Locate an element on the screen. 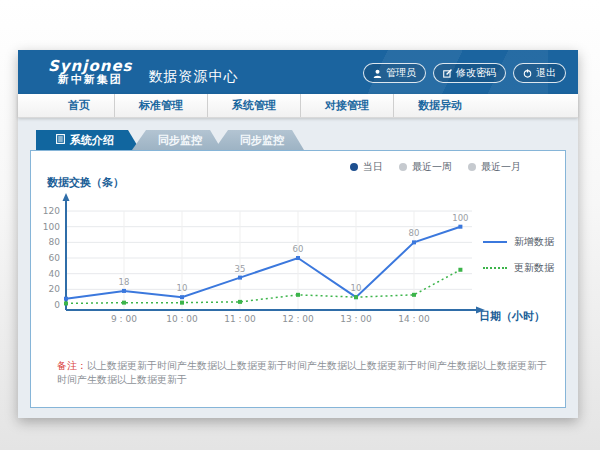 The width and height of the screenshot is (600, 450). svg-text: 0 is located at coordinates (57, 305).